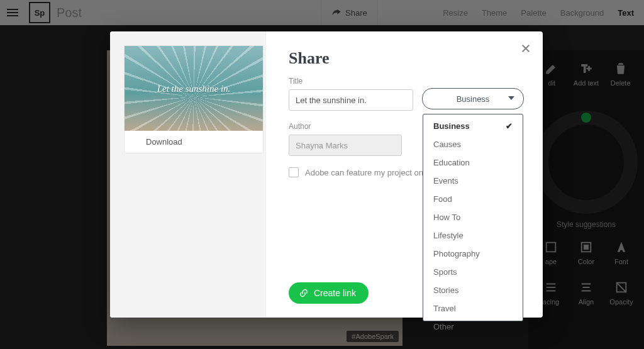 The width and height of the screenshot is (644, 349). I want to click on chevron-down-icon, so click(511, 98).